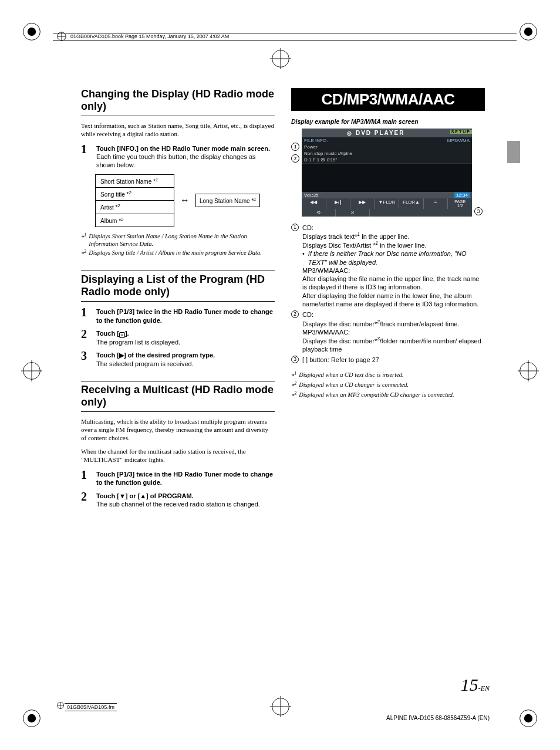 The width and height of the screenshot is (560, 750). What do you see at coordinates (295, 359) in the screenshot?
I see `desc-num-3: 3` at bounding box center [295, 359].